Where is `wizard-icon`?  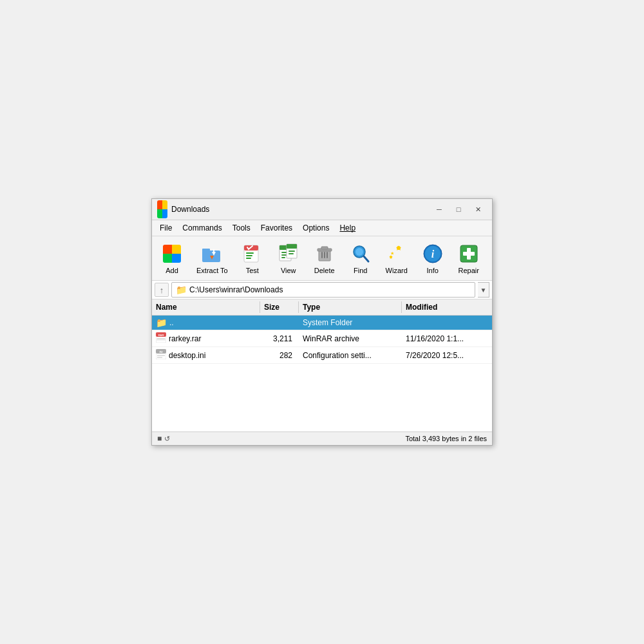
wizard-icon is located at coordinates (397, 254).